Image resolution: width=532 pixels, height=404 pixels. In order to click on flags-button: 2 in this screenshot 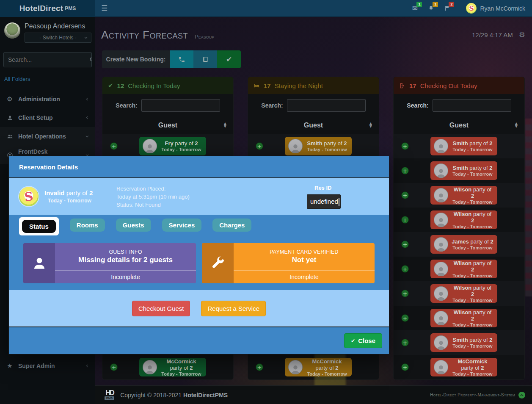, I will do `click(447, 8)`.